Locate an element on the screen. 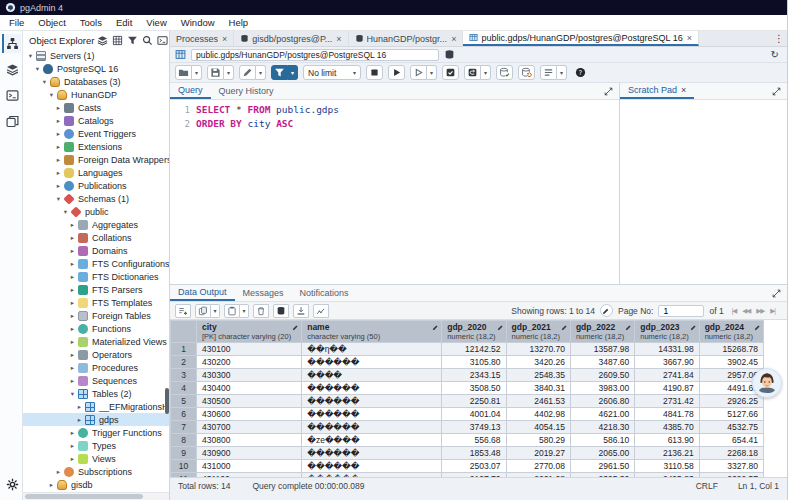 This screenshot has width=788, height=500. tree-horizontal-scrollbar is located at coordinates (96, 496).